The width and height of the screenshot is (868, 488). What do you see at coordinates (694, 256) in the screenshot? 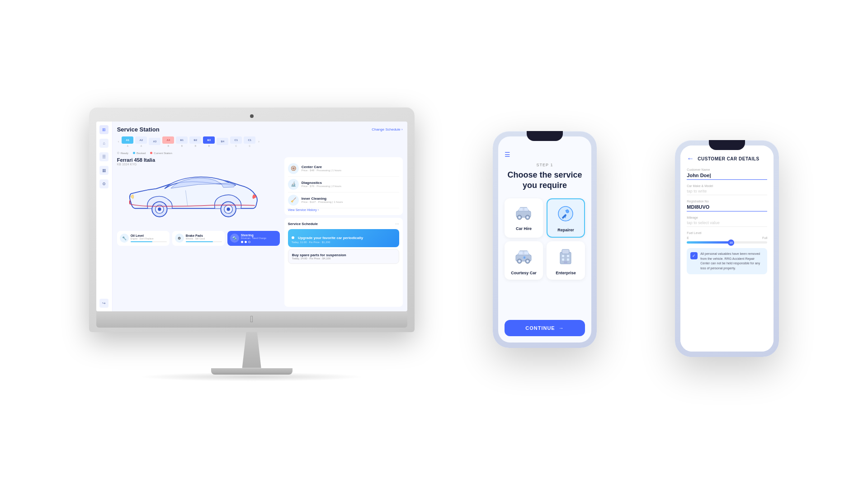
I see `disclaimer-checkbox: ✓` at bounding box center [694, 256].